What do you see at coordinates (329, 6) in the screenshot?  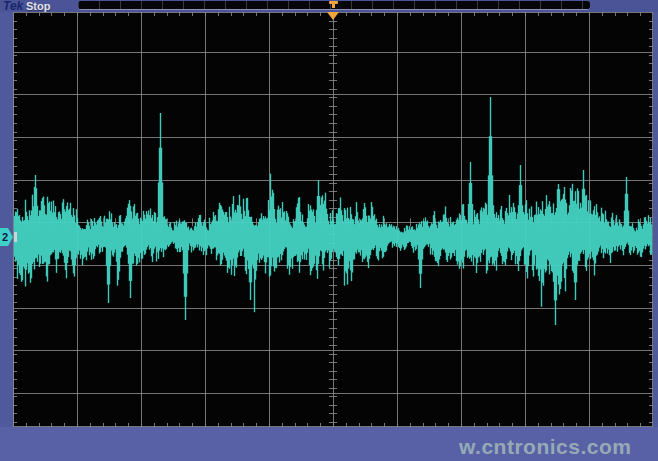 I see `header-bar: Tek Stop` at bounding box center [329, 6].